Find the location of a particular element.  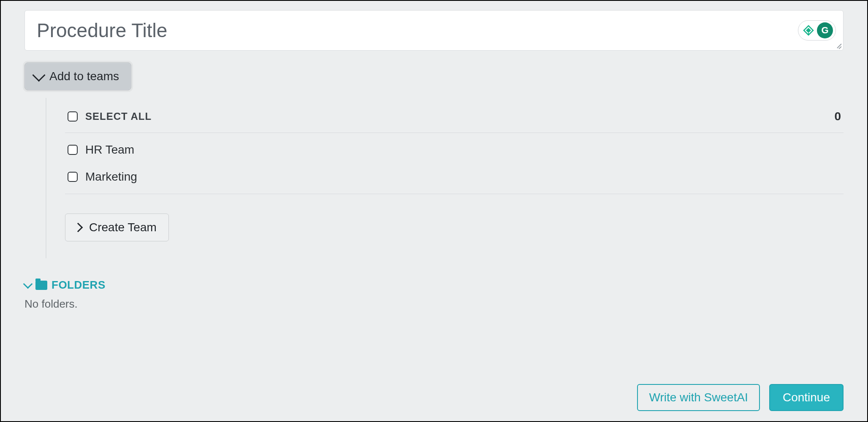

create-team-label: Create Team is located at coordinates (123, 227).